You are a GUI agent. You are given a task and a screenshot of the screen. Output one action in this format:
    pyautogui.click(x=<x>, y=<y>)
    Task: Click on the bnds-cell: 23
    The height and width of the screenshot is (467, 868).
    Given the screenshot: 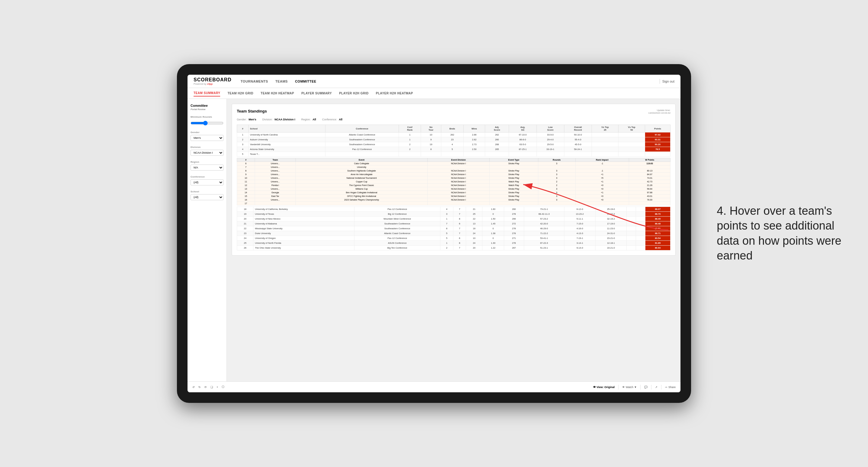 What is the action you would take?
    pyautogui.click(x=453, y=140)
    